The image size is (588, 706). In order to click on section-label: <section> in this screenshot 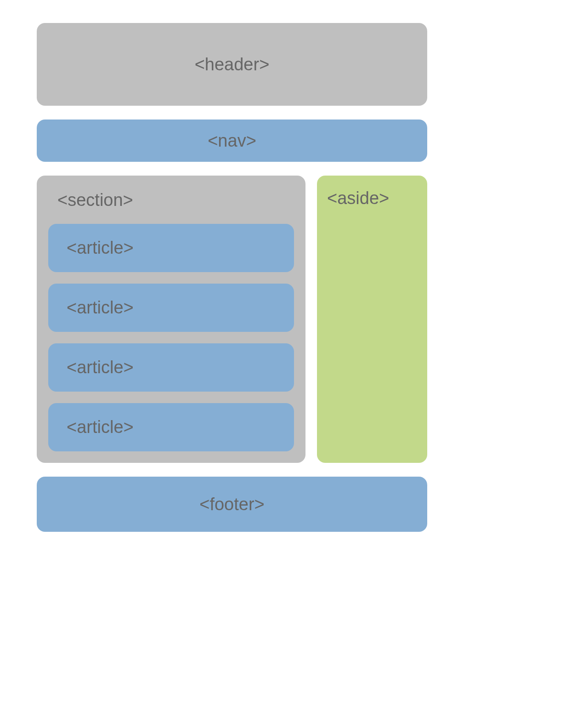, I will do `click(171, 199)`.